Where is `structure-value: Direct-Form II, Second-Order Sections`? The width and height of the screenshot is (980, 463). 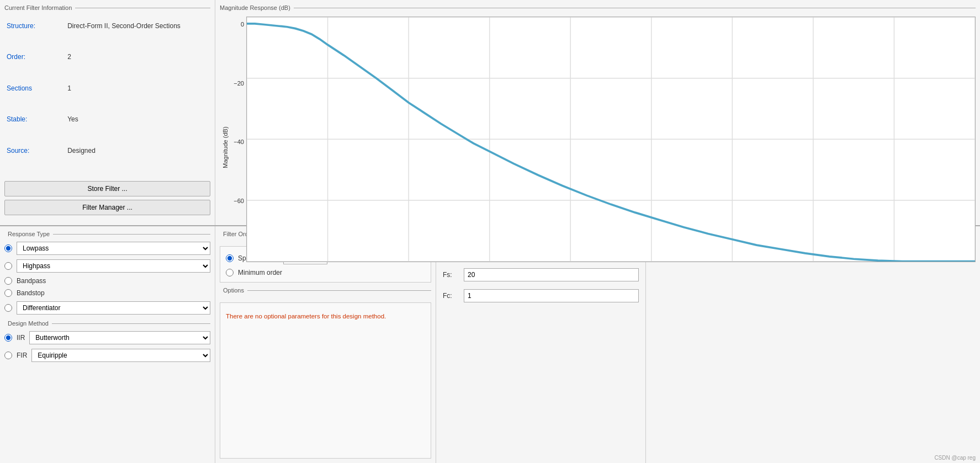 structure-value: Direct-Form II, Second-Order Sections is located at coordinates (138, 36).